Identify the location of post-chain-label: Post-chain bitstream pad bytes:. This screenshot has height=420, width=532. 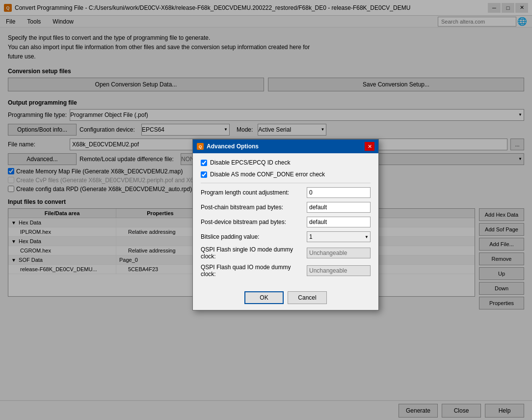
(254, 207).